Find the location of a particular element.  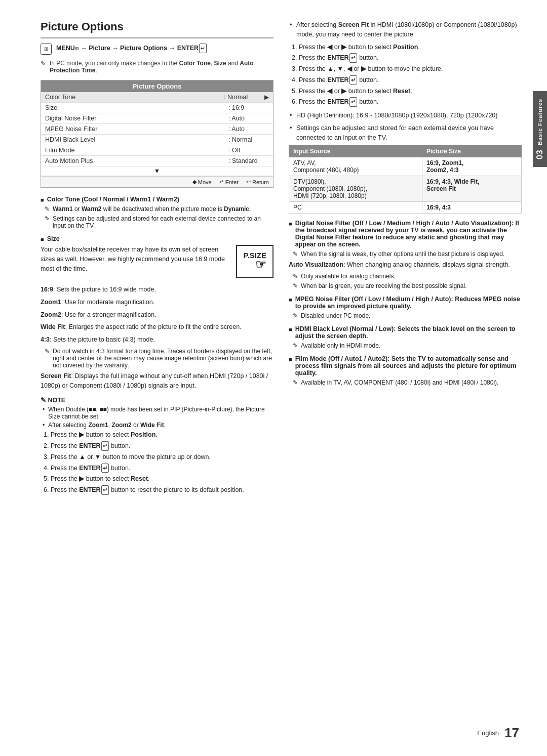

scroll-indicator: ▼ is located at coordinates (157, 171).